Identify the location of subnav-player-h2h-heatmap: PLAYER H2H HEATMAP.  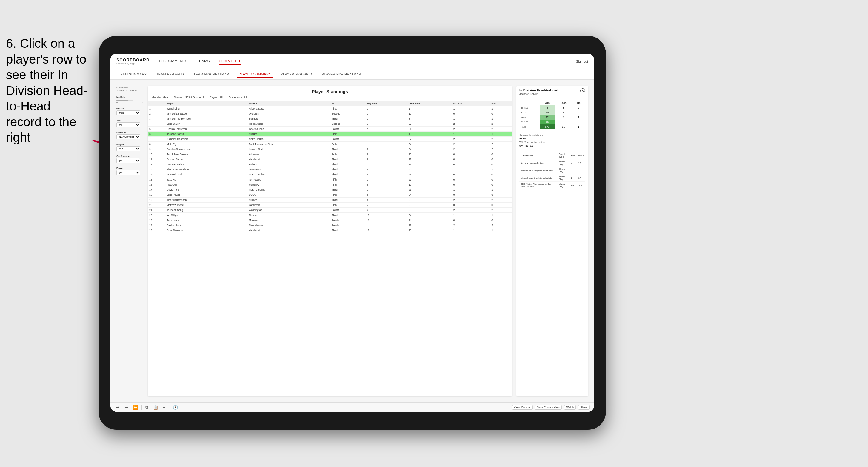
(342, 74).